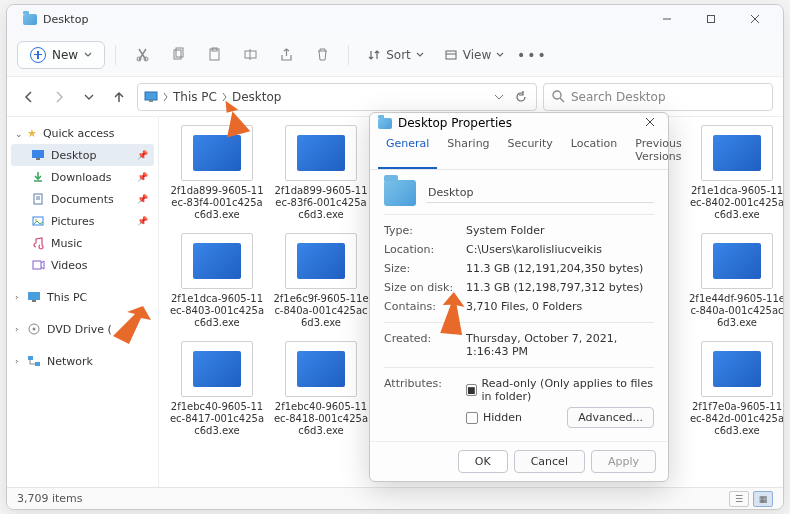 The height and width of the screenshot is (514, 790). Describe the element at coordinates (142, 55) in the screenshot. I see `cut-button` at that location.